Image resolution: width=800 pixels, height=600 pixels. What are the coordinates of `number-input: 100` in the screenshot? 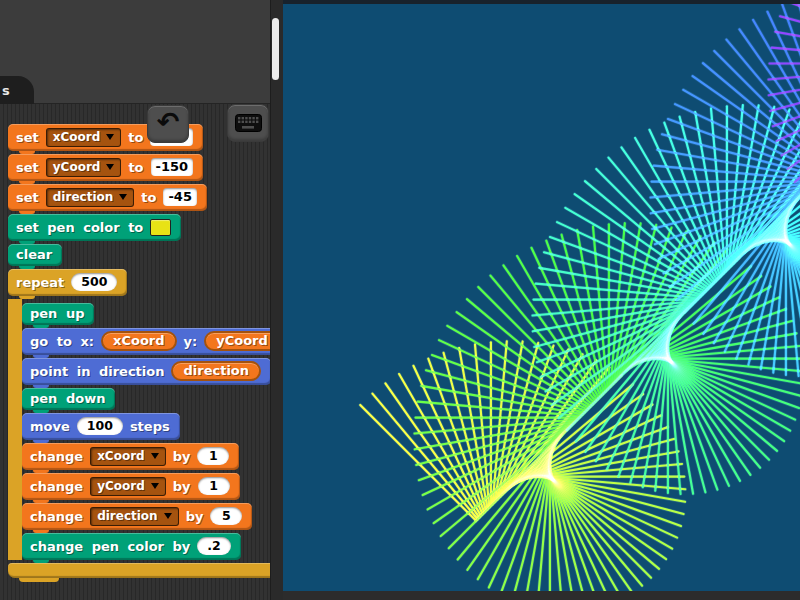 It's located at (100, 426).